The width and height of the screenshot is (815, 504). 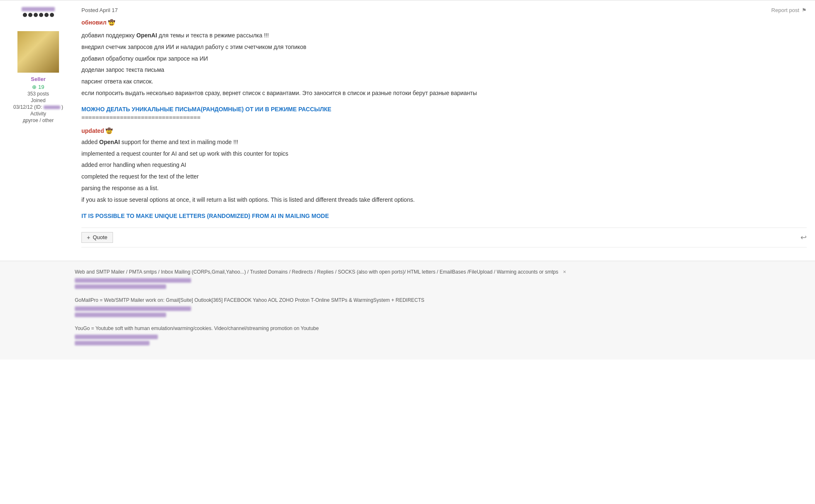 I want to click on footer-item-3-title: YouGo = Youtube soft with human emulatio…, so click(x=441, y=328).